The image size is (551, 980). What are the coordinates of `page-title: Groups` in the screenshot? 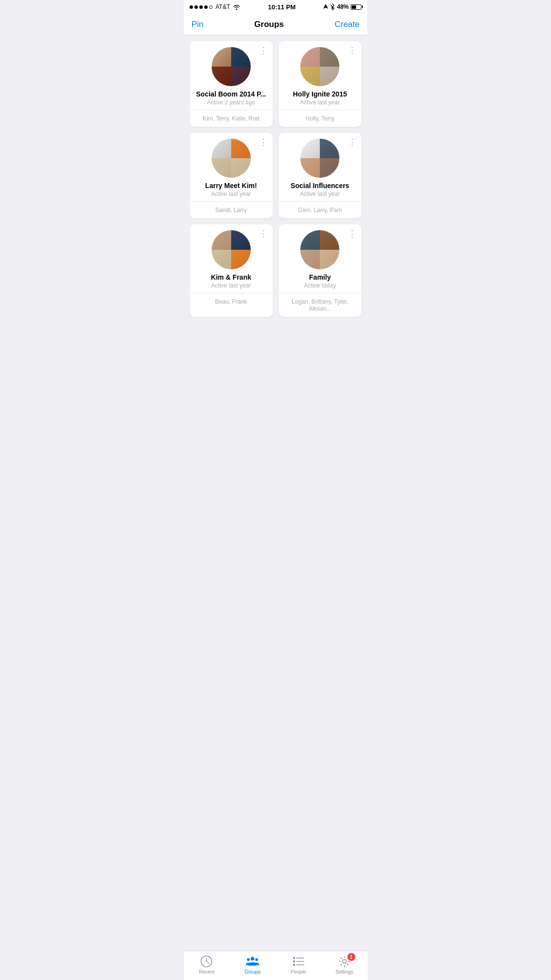 It's located at (269, 24).